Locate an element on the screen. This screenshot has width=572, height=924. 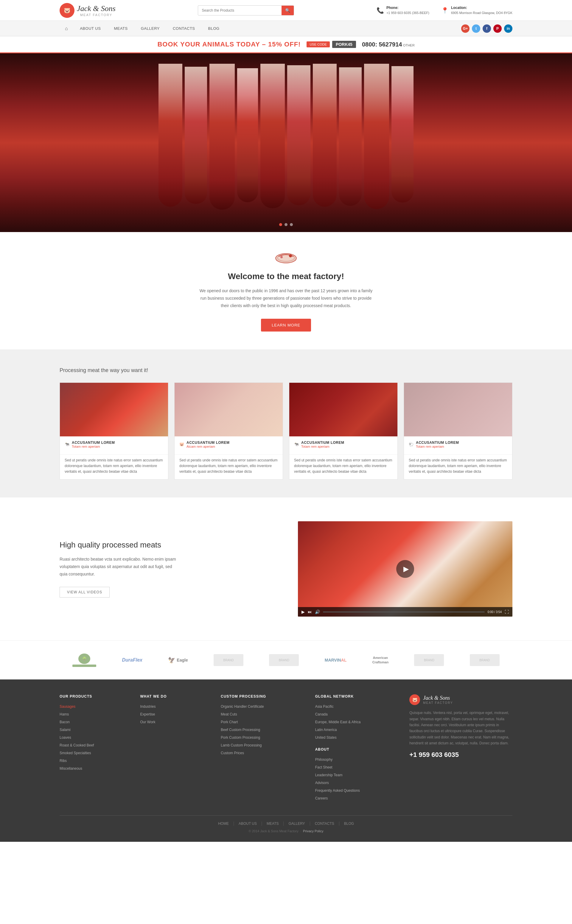
welcome-description: We opened our doors to the public in 199… is located at coordinates (286, 298).